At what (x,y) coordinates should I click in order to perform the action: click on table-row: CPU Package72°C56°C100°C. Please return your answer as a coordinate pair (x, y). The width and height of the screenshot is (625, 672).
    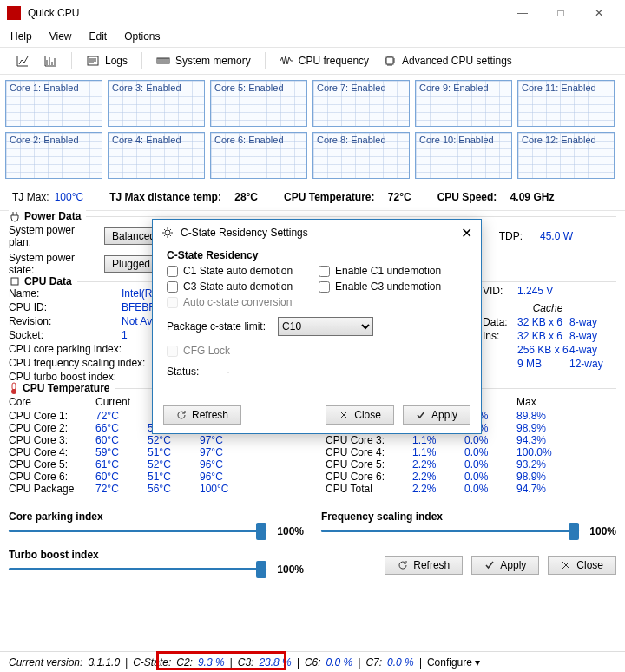
    Looking at the image, I should click on (155, 489).